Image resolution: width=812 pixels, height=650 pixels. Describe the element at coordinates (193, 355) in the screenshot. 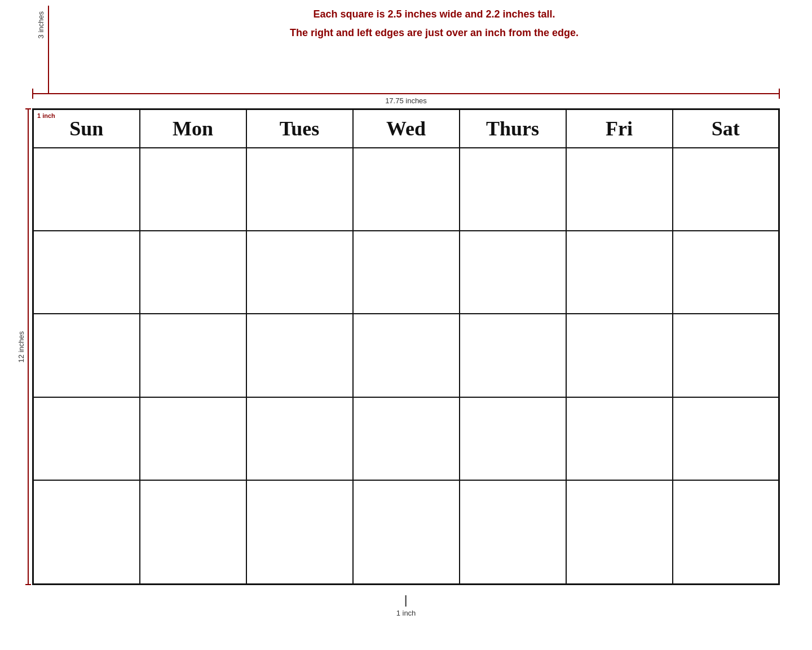

I see `cell-r3c2` at that location.